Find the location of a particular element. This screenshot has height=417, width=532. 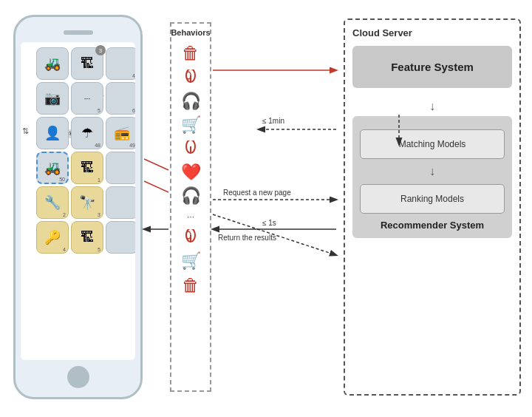

app-icon-blank5 is located at coordinates (120, 237).